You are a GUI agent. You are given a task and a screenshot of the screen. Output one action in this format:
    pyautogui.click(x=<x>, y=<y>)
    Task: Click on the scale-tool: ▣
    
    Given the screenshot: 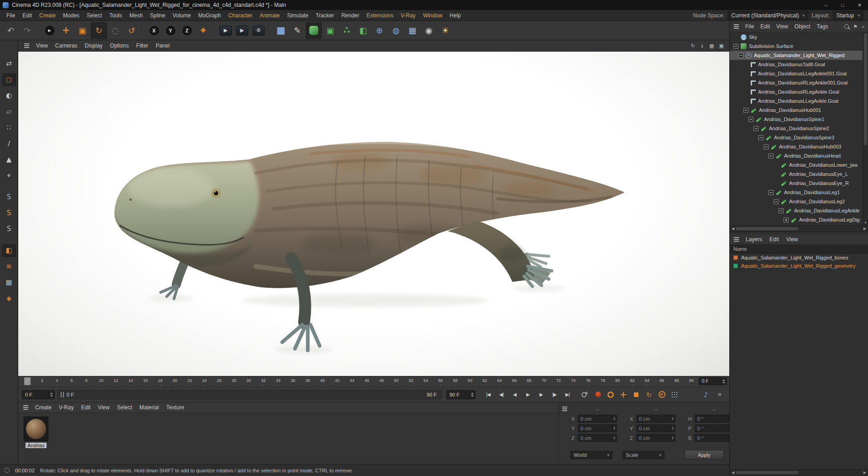 What is the action you would take?
    pyautogui.click(x=82, y=31)
    